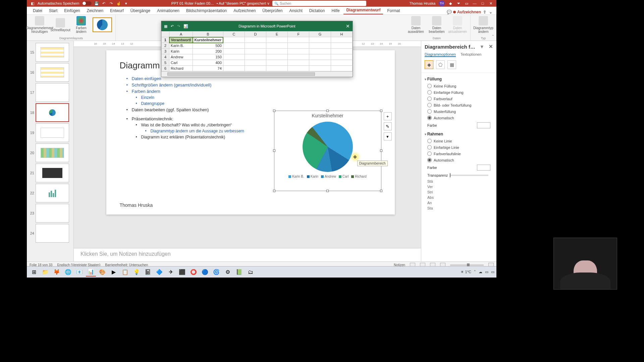  I want to click on share-icon: ⇪, so click(485, 12).